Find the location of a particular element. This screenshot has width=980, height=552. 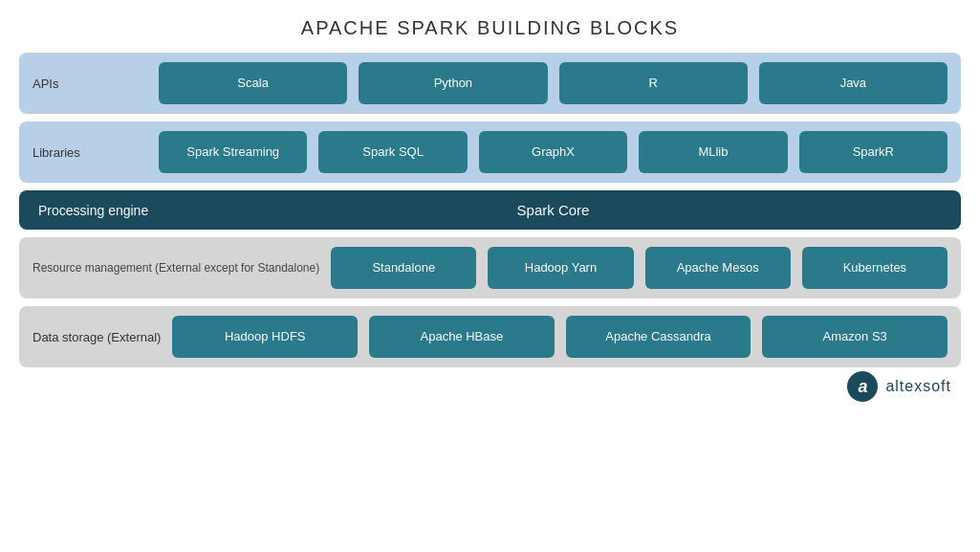

logo-icon: a is located at coordinates (862, 386).